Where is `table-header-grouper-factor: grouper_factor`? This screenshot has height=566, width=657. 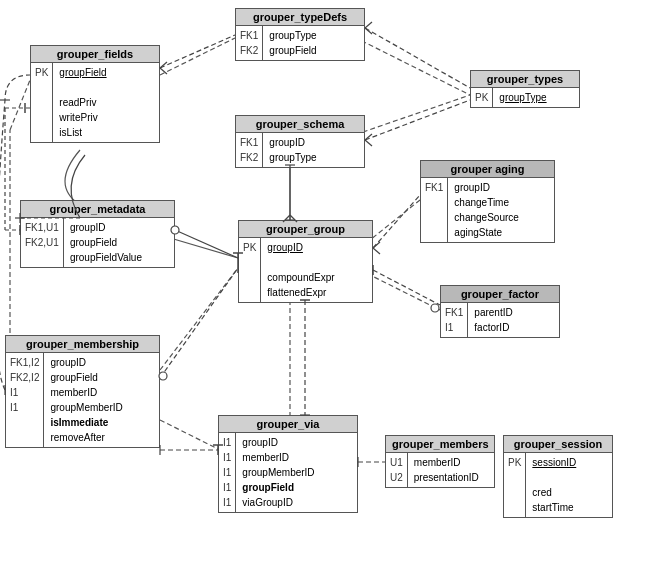 table-header-grouper-factor: grouper_factor is located at coordinates (500, 294).